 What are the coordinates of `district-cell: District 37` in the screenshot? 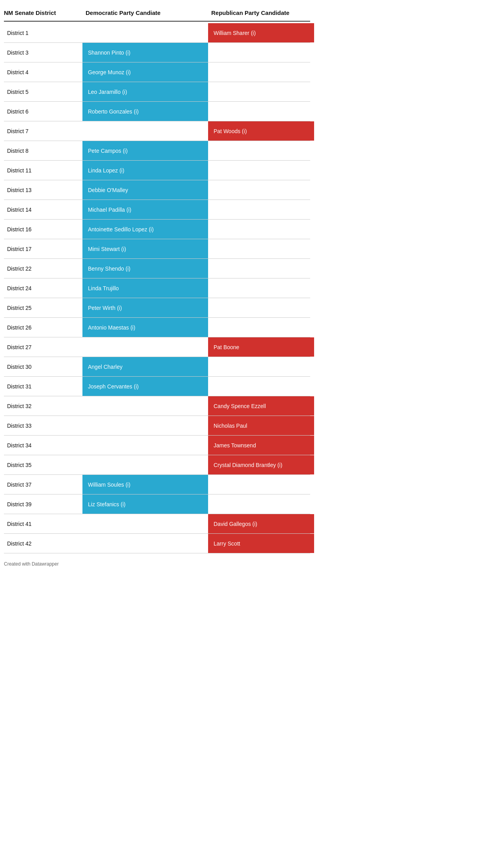 It's located at (43, 485).